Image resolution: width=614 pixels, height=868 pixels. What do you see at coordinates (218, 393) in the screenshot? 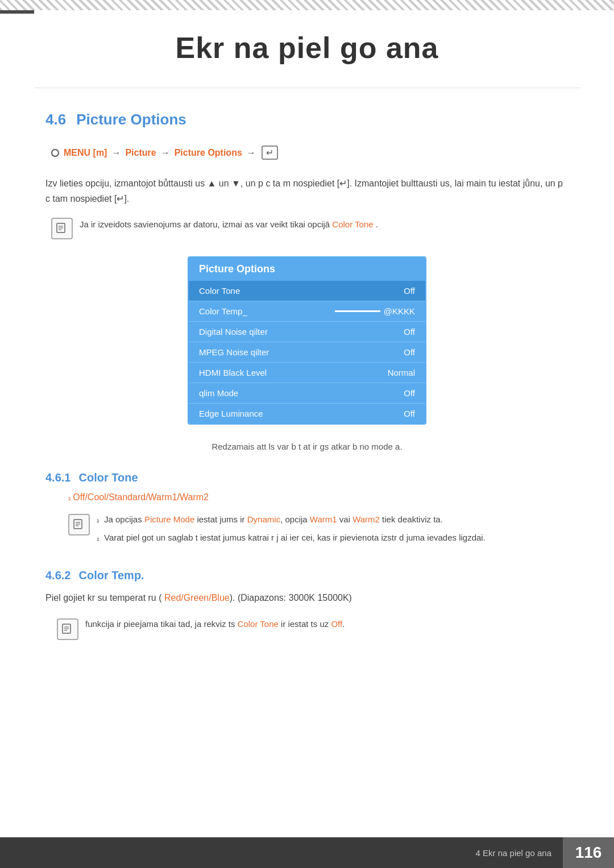
I see `menu-label-qlim-mode: qlim Mode` at bounding box center [218, 393].